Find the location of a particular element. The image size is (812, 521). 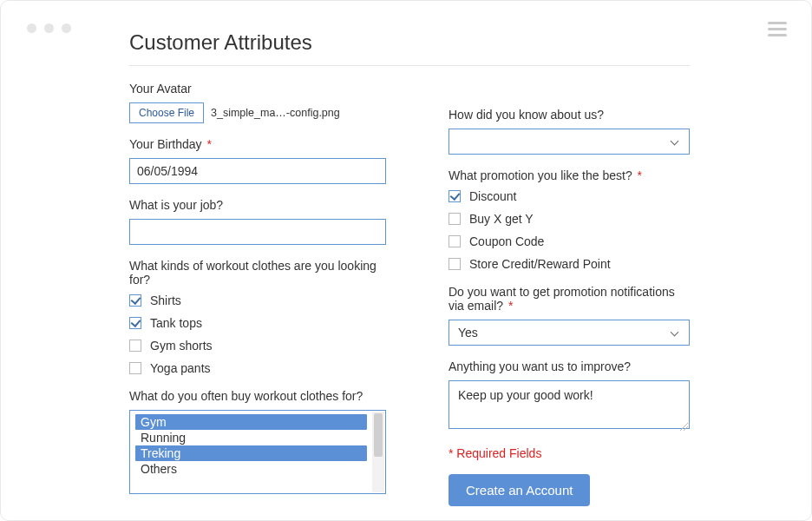

create-account-button: Create an Account is located at coordinates (519, 490).